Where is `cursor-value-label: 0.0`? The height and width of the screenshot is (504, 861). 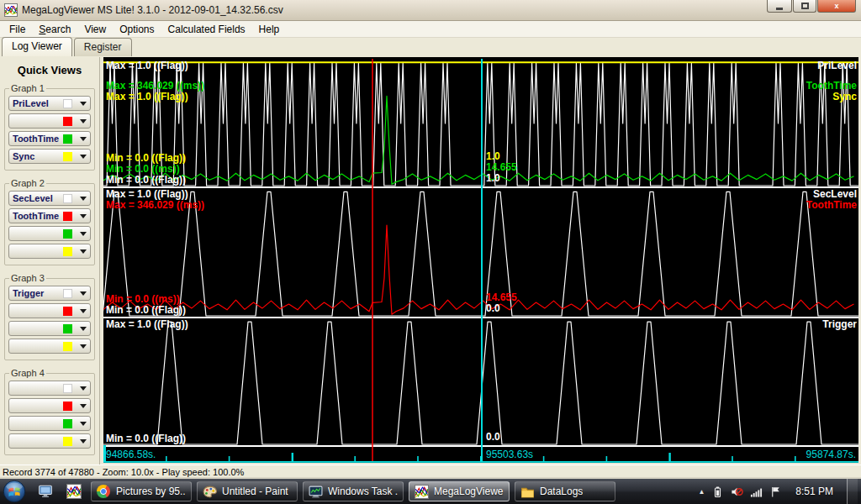 cursor-value-label: 0.0 is located at coordinates (493, 308).